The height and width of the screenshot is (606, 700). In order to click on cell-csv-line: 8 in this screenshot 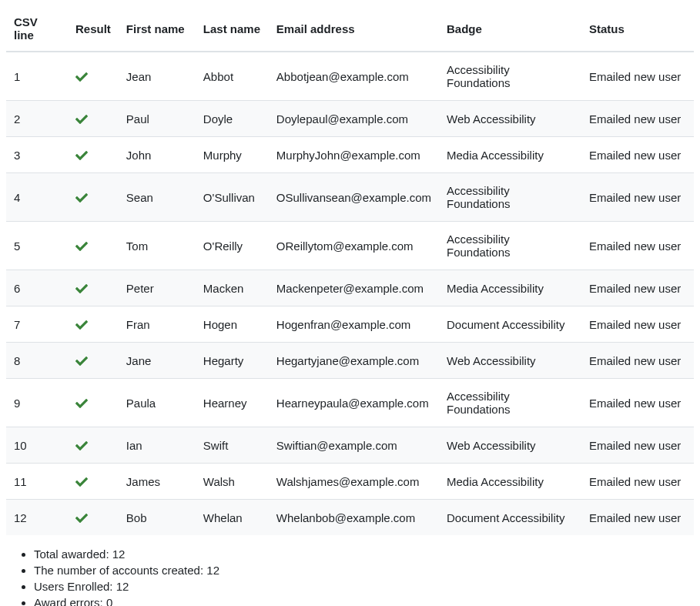, I will do `click(37, 360)`.